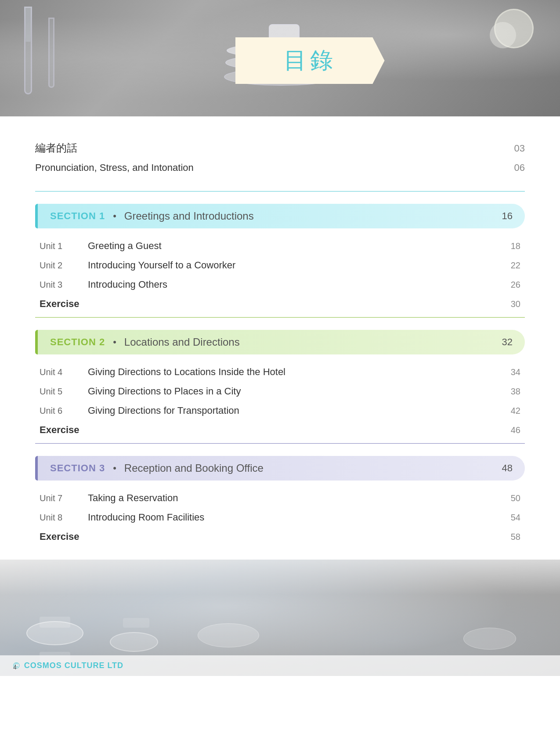 This screenshot has width=560, height=730. I want to click on unit-title: Taking a Reservation, so click(295, 498).